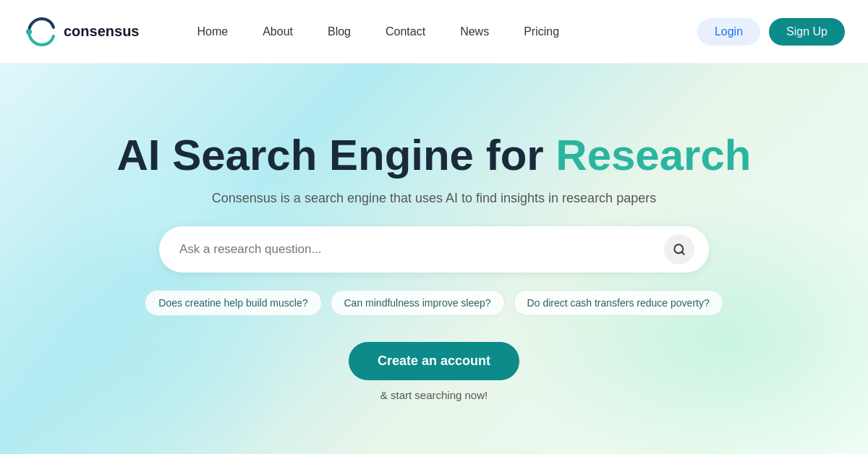 The image size is (868, 454). Describe the element at coordinates (679, 249) in the screenshot. I see `search-icon` at that location.